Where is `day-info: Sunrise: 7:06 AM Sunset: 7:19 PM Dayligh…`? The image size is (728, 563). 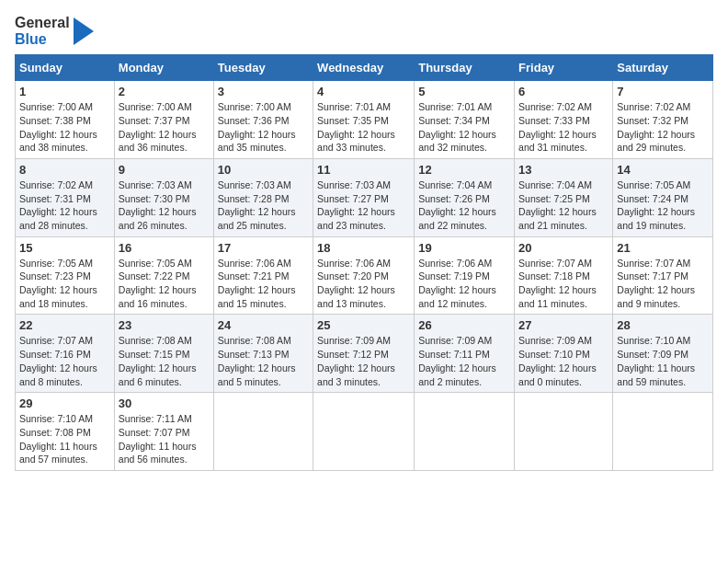 day-info: Sunrise: 7:06 AM Sunset: 7:19 PM Dayligh… is located at coordinates (464, 283).